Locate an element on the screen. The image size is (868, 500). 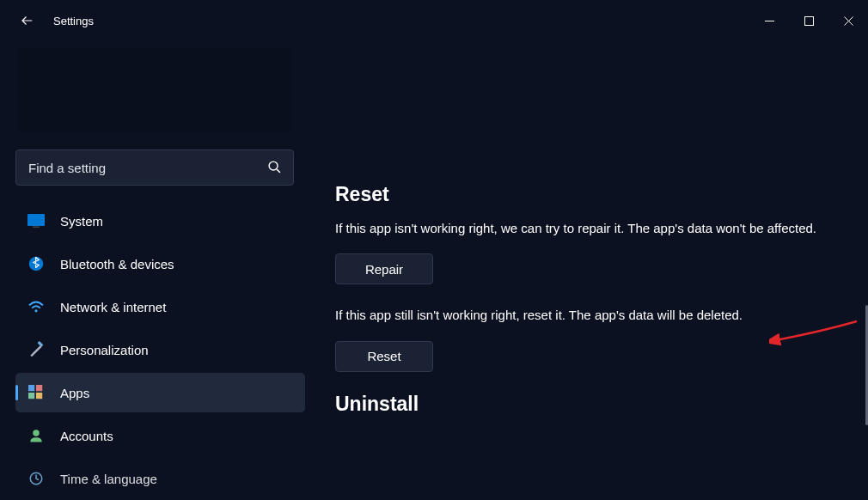
user-block is located at coordinates (155, 90).